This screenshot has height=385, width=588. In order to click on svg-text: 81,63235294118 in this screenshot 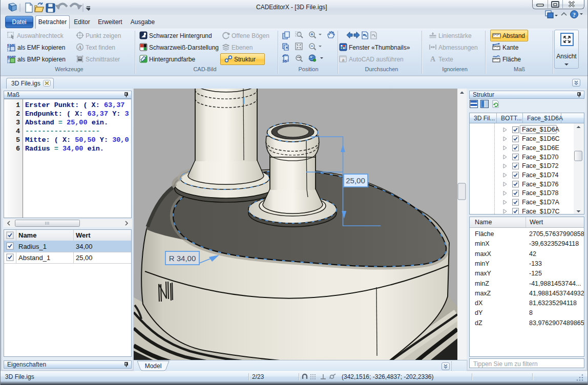, I will do `click(553, 303)`.